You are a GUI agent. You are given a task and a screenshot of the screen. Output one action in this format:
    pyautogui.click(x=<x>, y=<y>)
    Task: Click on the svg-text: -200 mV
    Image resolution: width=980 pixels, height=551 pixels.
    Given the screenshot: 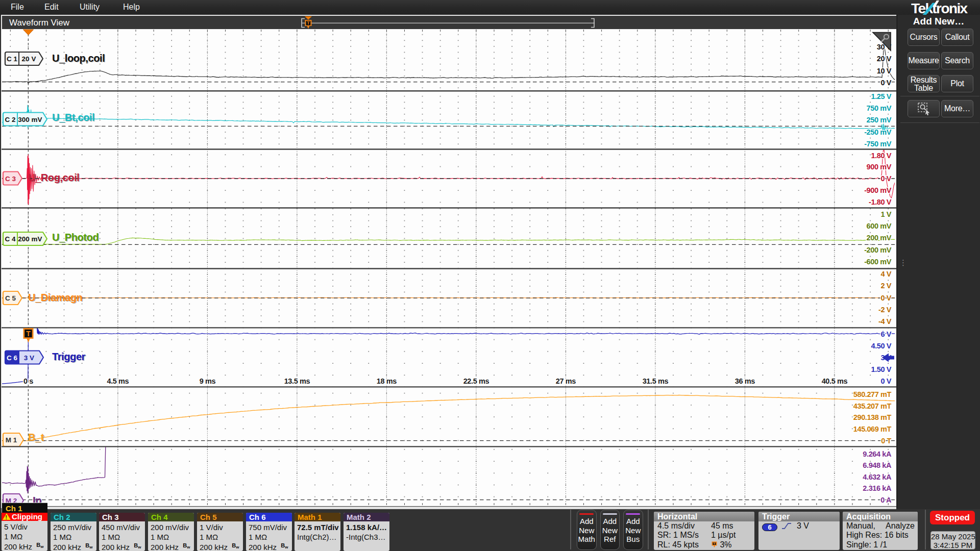 What is the action you would take?
    pyautogui.click(x=878, y=250)
    